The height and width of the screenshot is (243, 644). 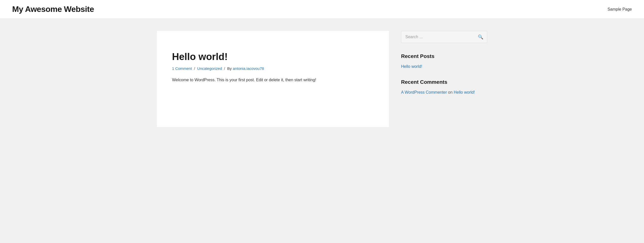 I want to click on search-input, so click(x=438, y=37).